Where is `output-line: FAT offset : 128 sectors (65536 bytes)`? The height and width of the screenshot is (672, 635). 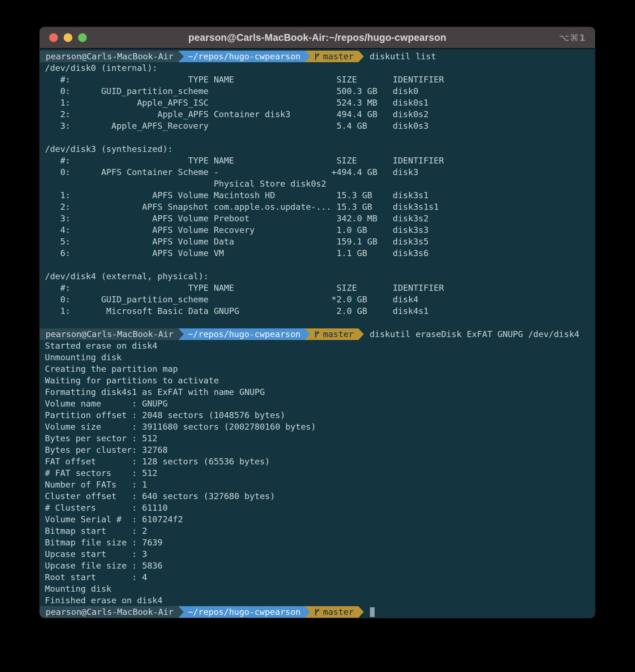
output-line: FAT offset : 128 sectors (65536 bytes) is located at coordinates (320, 462).